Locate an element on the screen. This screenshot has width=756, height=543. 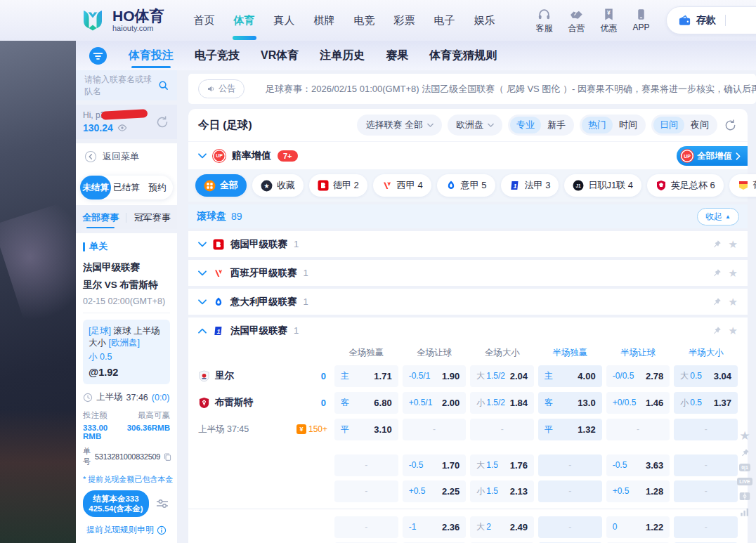
subnav-tab-VR体育: VR体育 is located at coordinates (280, 56).